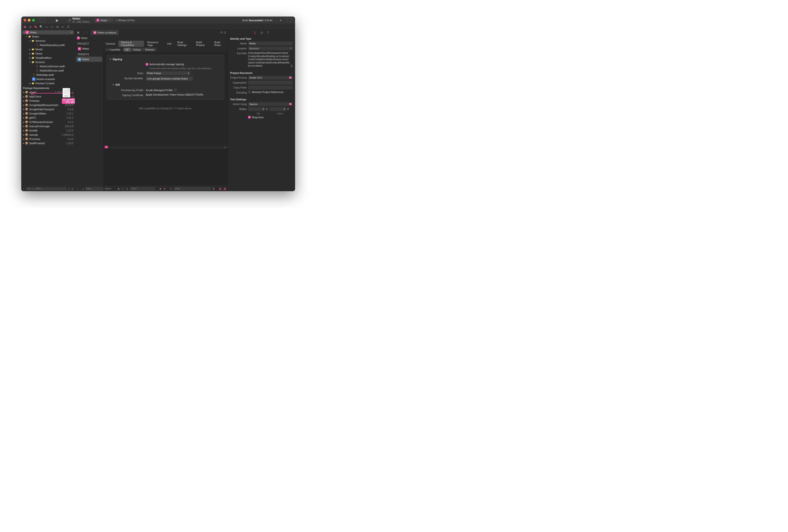 The image size is (788, 532). What do you see at coordinates (48, 41) in the screenshot?
I see `folder-services: ▼📁Services` at bounding box center [48, 41].